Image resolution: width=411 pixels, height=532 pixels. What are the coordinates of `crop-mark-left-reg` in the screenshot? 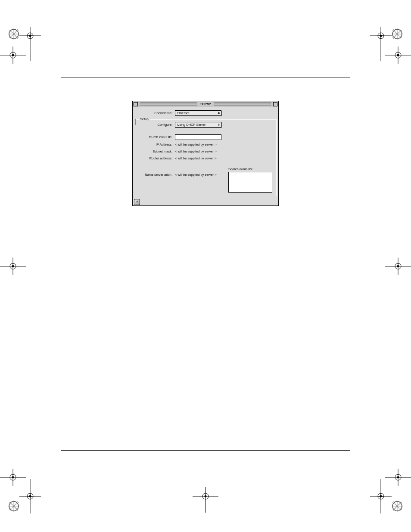 It's located at (13, 55).